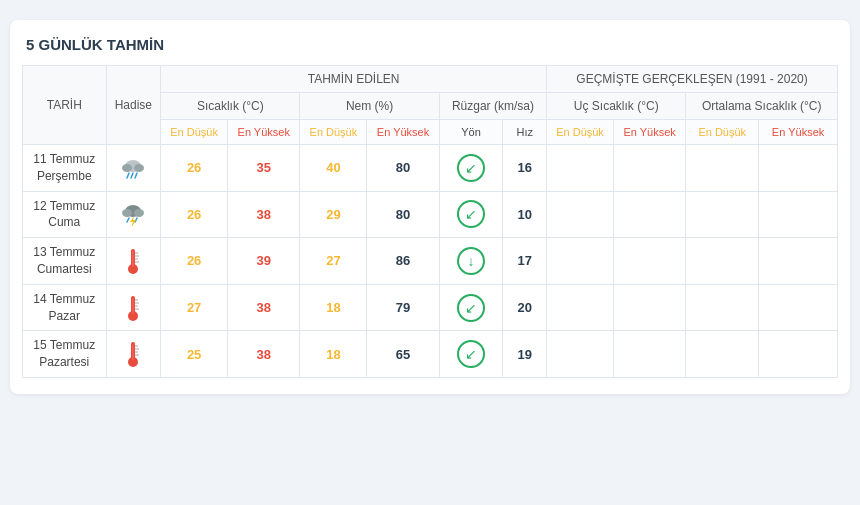  I want to click on wind-speed-val: 19, so click(525, 354).